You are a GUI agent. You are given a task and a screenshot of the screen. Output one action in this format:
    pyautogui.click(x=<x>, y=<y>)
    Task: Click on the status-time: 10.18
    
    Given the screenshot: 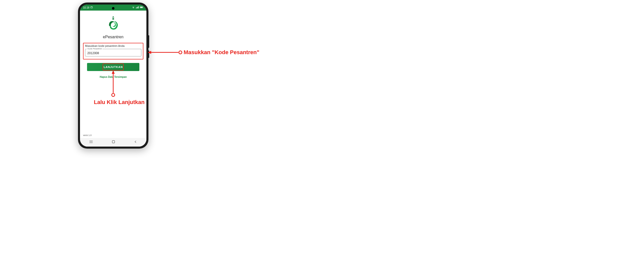 What is the action you would take?
    pyautogui.click(x=86, y=8)
    